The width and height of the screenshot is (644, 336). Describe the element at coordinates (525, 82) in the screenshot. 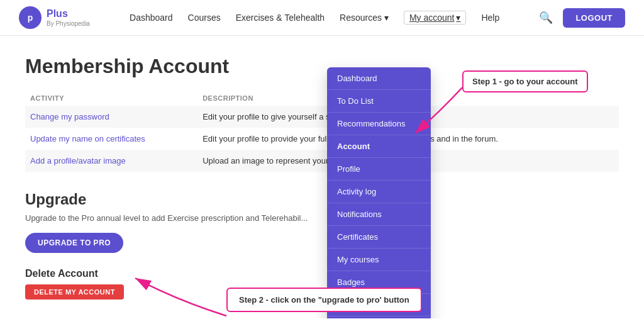

I see `callout-step1: Step 1 - go to your account` at that location.